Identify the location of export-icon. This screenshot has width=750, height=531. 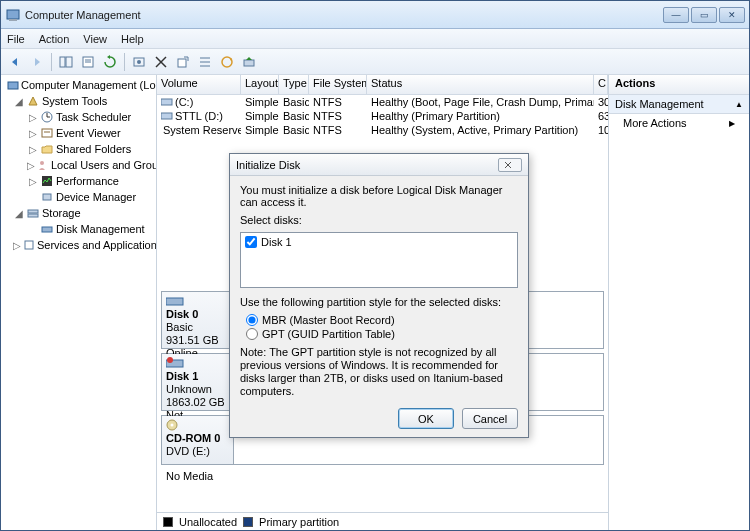
(183, 62).